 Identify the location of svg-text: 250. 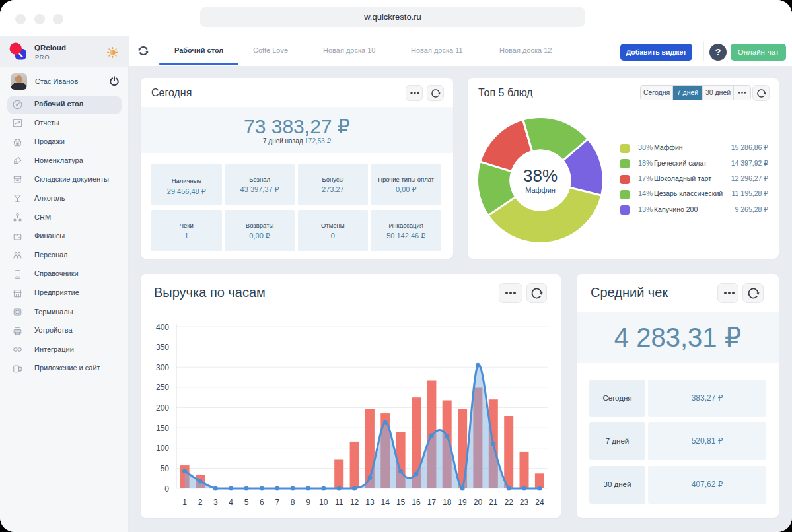
(162, 387).